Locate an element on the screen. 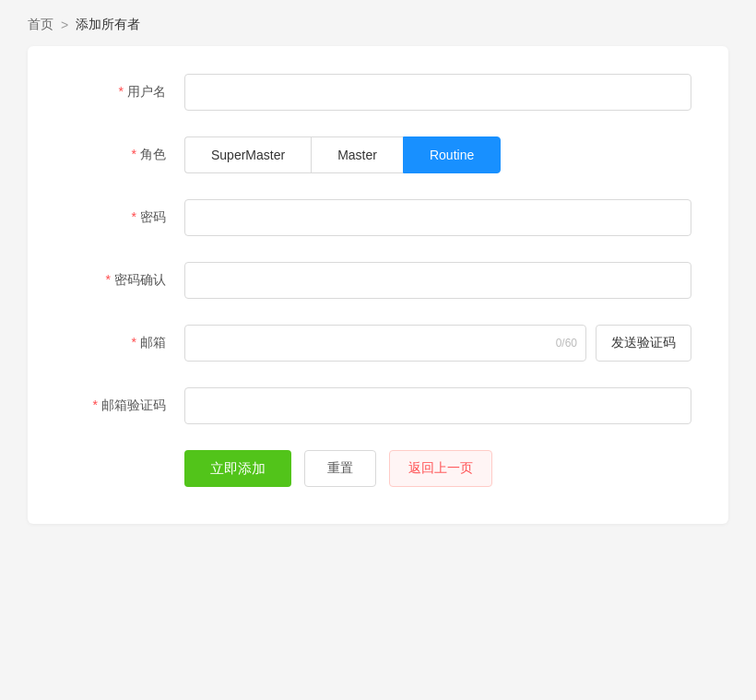  username-label: *用户名 is located at coordinates (124, 92).